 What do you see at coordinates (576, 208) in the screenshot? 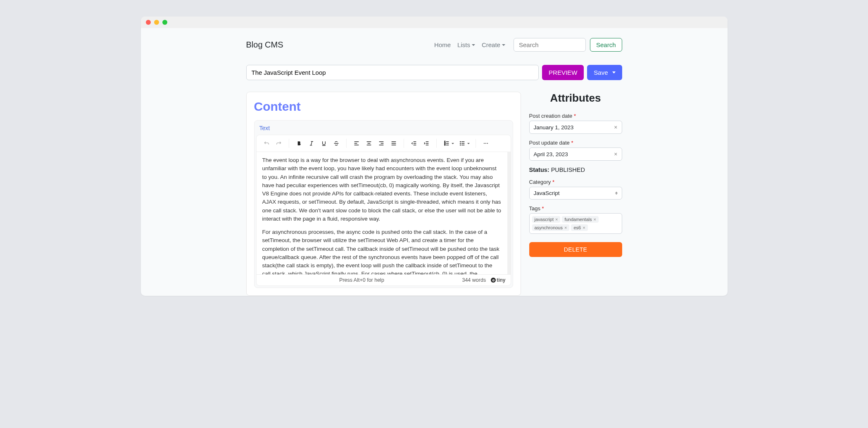
I see `tags-label: Tags *` at bounding box center [576, 208].